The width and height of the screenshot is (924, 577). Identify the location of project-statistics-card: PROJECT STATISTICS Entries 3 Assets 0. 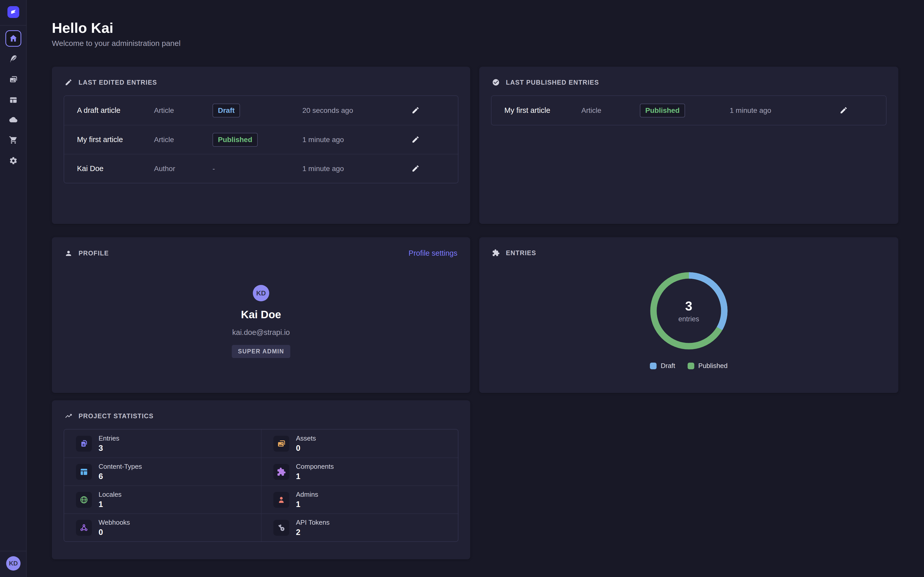
(261, 480).